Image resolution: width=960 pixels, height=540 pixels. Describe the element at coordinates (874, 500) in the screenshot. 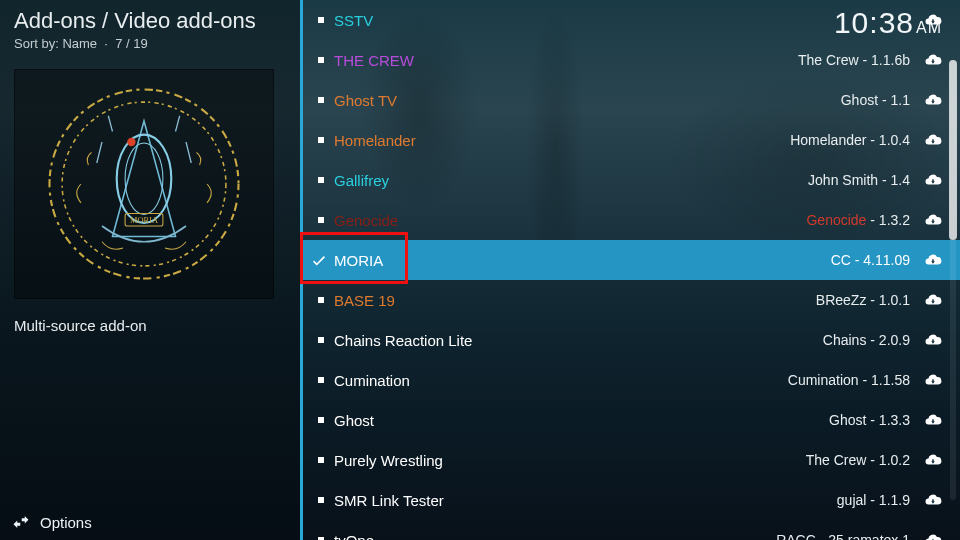

I see `addon-meta: gujal - 1.1.9` at that location.